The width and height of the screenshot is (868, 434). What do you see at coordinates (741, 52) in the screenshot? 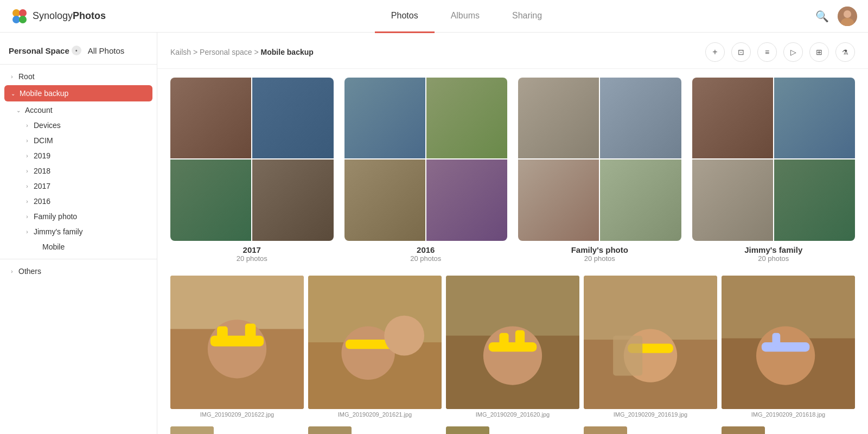
I see `select-area-button: ⊡` at bounding box center [741, 52].